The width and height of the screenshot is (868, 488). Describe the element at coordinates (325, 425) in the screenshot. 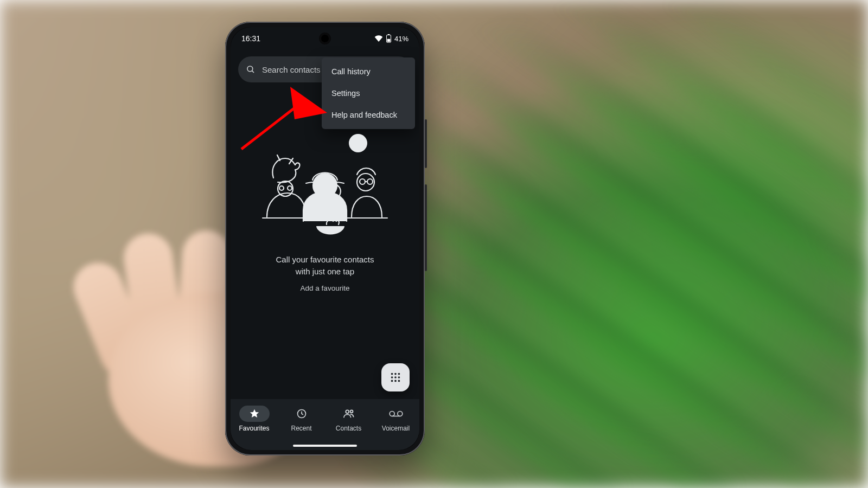

I see `bottom-nav: Favourites Recent Contacts Voicemail` at that location.